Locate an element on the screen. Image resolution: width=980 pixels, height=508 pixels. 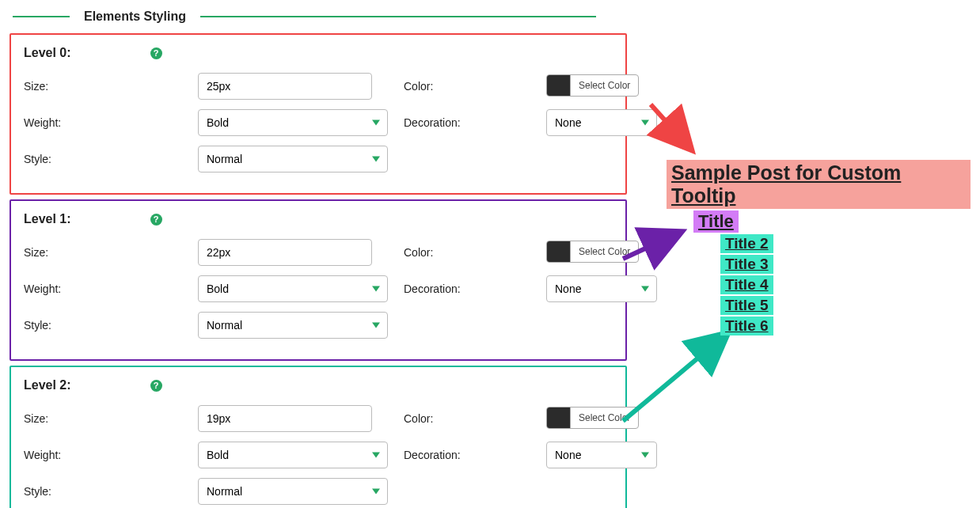
preview-heading-0: Sample Post for Custom Tooltip is located at coordinates (819, 184).